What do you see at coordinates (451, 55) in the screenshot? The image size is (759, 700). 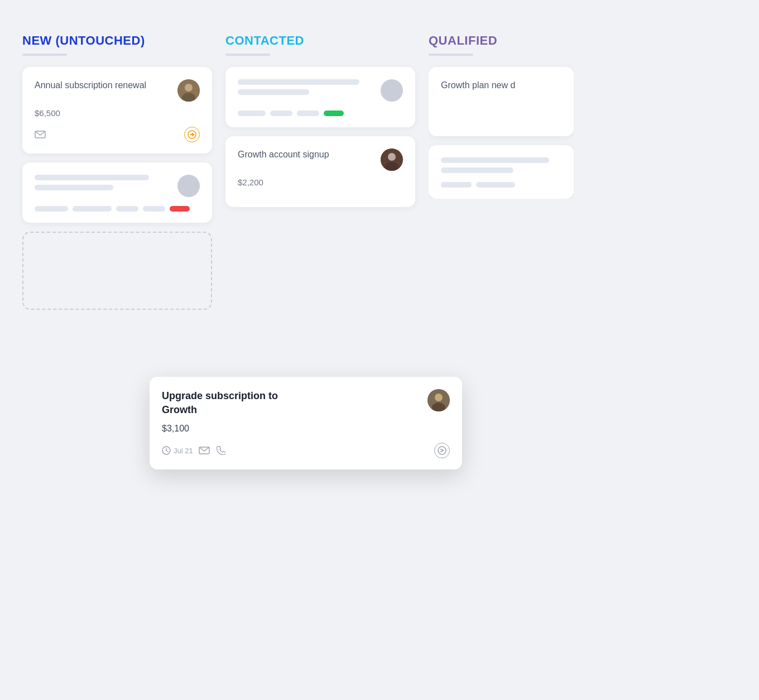 I see `column-qualified-underline` at bounding box center [451, 55].